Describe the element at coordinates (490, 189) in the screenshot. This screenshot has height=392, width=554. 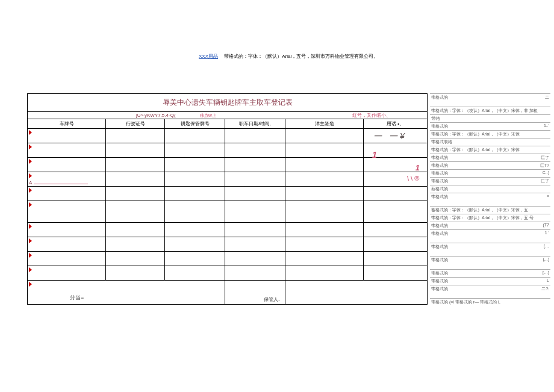
I see `side-line: 薪格式的` at that location.